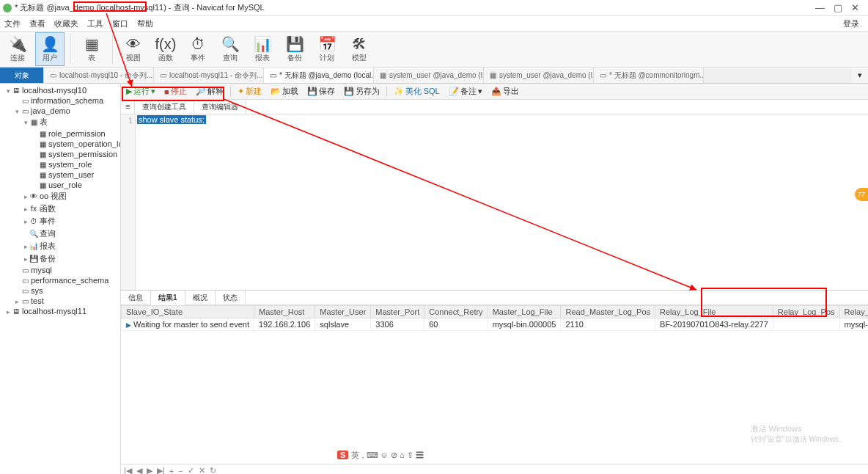  Describe the element at coordinates (92, 49) in the screenshot. I see `toolbar-表: ▦表` at that location.